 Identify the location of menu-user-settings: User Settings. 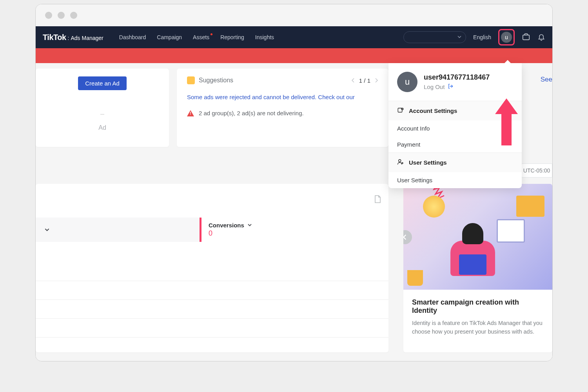
(455, 180).